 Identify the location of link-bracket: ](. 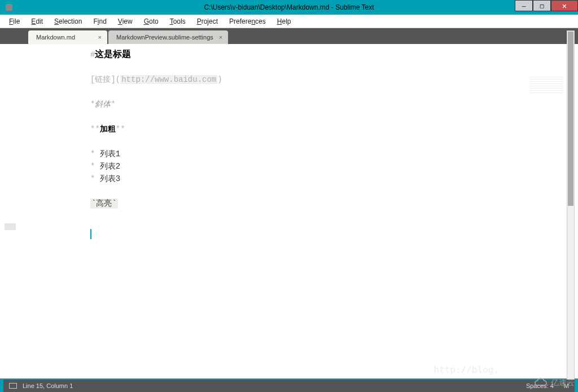
(115, 80).